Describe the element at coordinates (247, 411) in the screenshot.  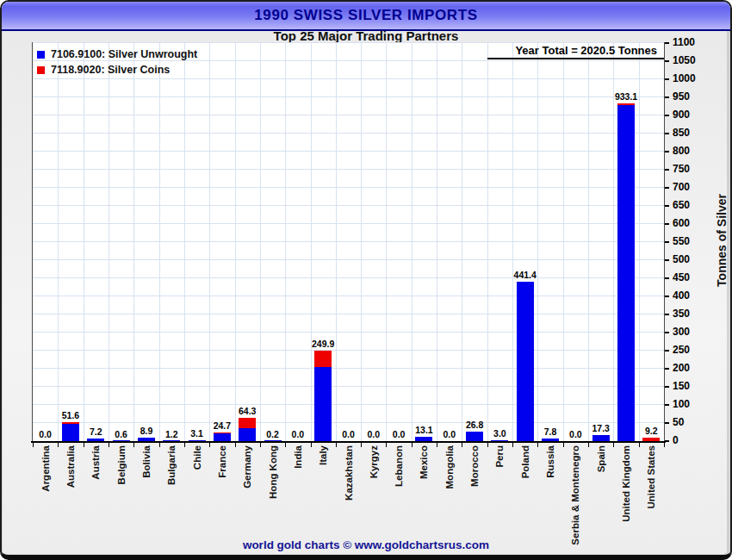
I see `bar-value-label: 64.3` at that location.